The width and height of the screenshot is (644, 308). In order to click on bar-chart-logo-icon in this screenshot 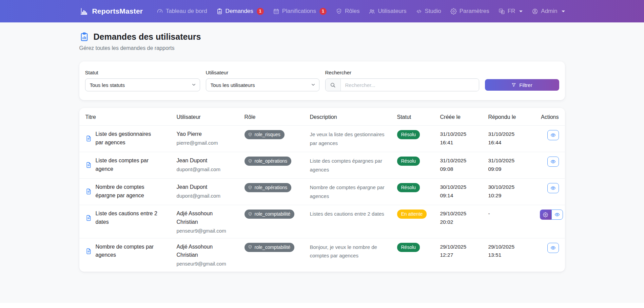, I will do `click(84, 12)`.